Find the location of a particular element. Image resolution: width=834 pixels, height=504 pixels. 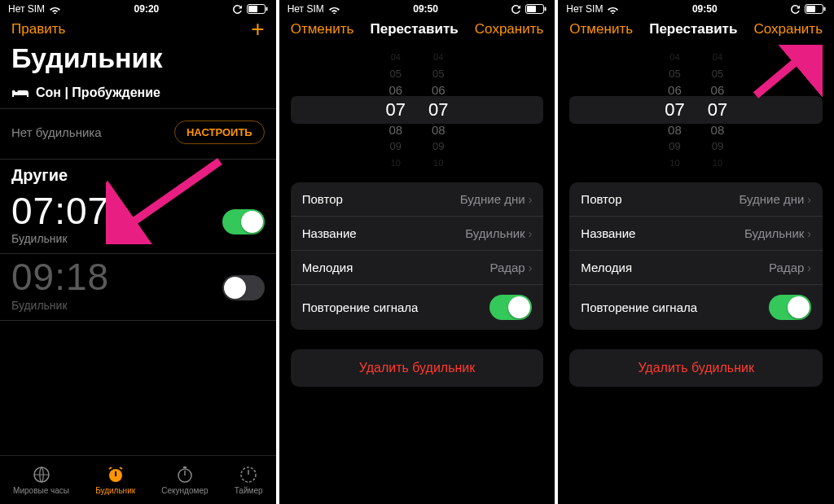

tab-alarm: Будильник is located at coordinates (116, 480).